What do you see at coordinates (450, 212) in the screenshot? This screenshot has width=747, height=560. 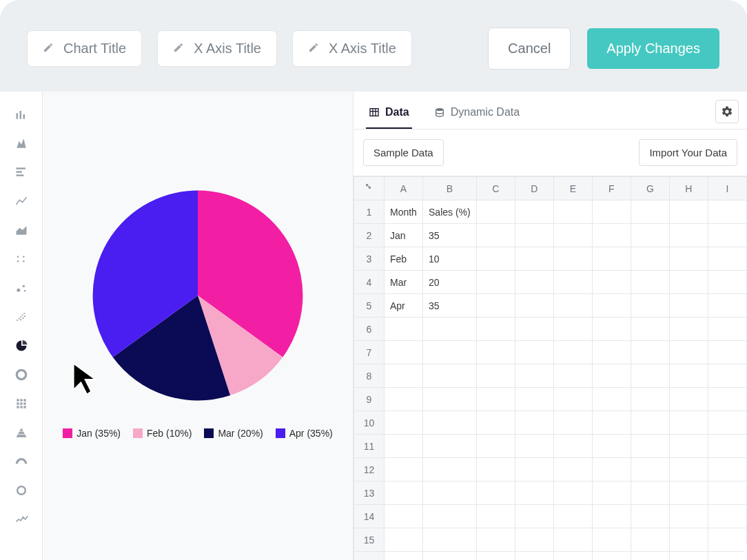 I see `cell: Sales (%)` at bounding box center [450, 212].